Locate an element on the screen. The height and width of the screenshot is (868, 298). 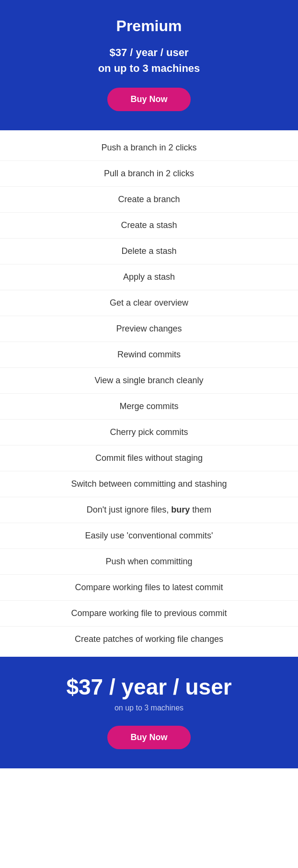
feature-create-stash: Create a stash is located at coordinates (149, 226).